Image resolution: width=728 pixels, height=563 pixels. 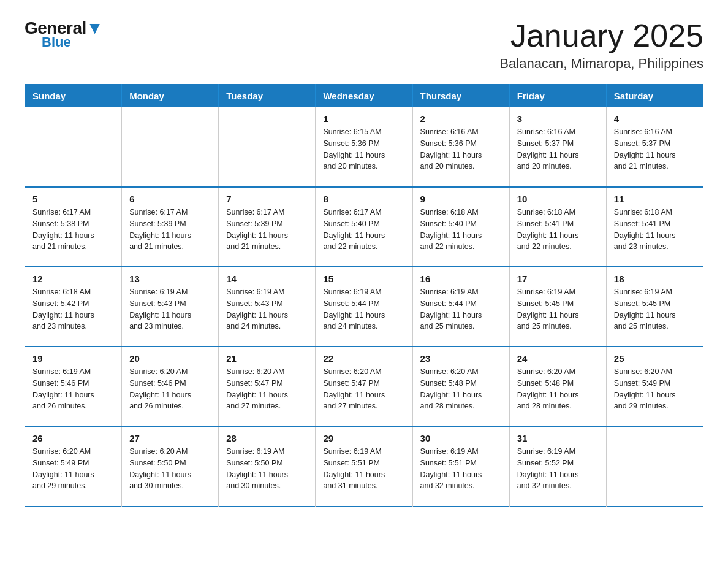 What do you see at coordinates (654, 227) in the screenshot?
I see `calendar-cell: 11Sunrise: 6:18 AMSunset: 5:41 PMDayligh…` at bounding box center [654, 227].